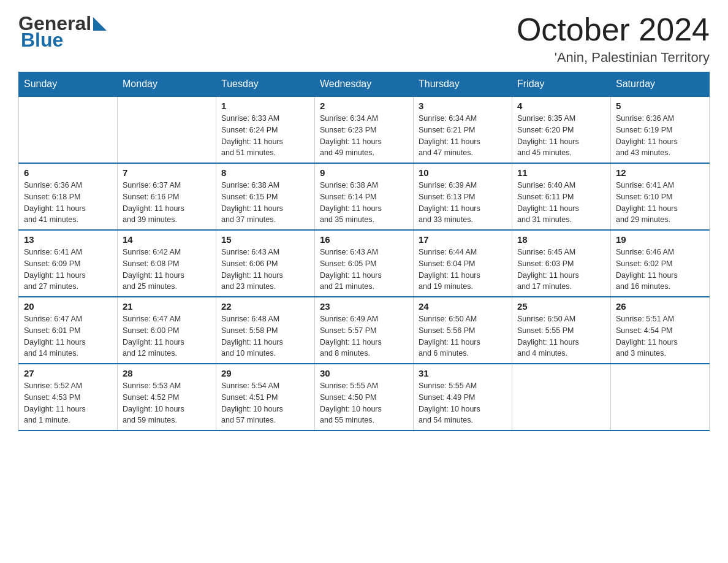 The image size is (728, 563). Describe the element at coordinates (167, 85) in the screenshot. I see `calendar-day-header: Monday` at that location.